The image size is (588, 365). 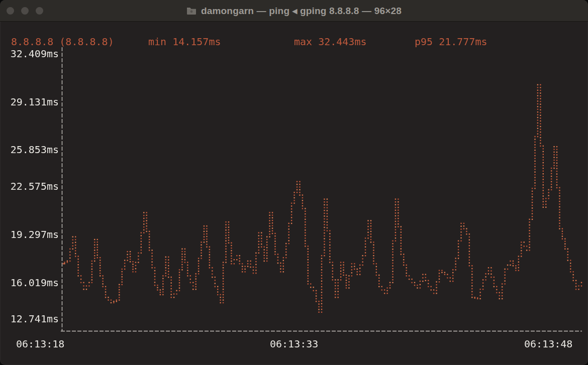 I want to click on minimize-button, so click(x=25, y=11).